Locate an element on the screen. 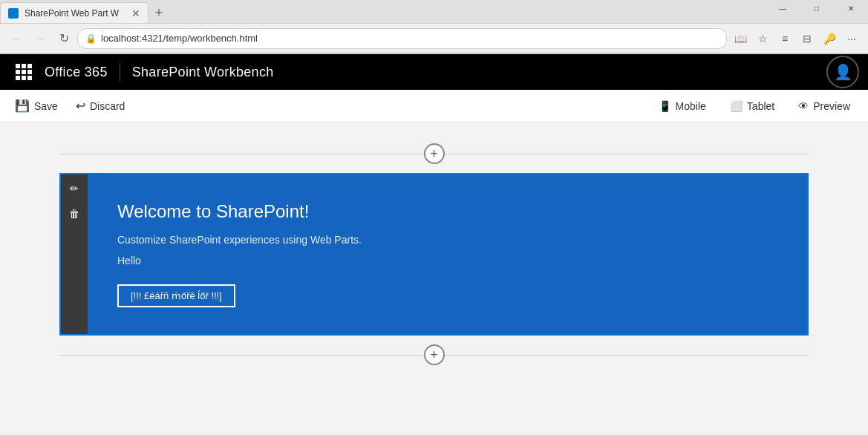  webpart-title: Welcome to SharePoint! is located at coordinates (447, 212).